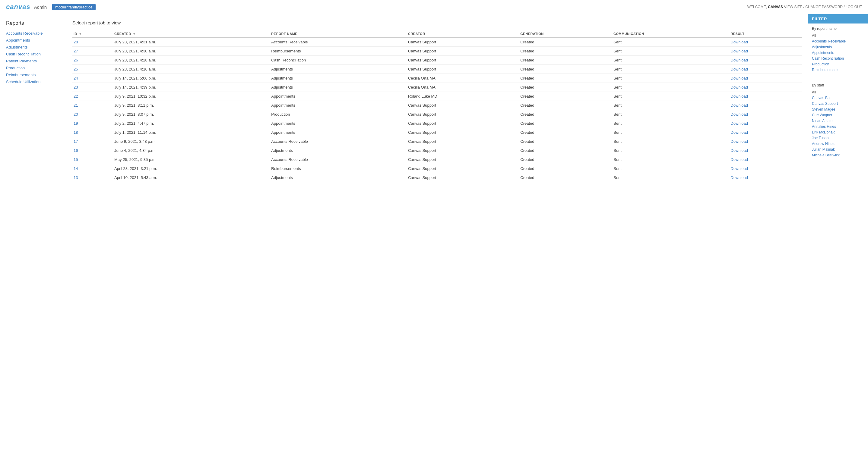 The image size is (868, 473). I want to click on table-row: 28July 23, 2021, 4:31 a.m.Accounts Recei…, so click(437, 42).